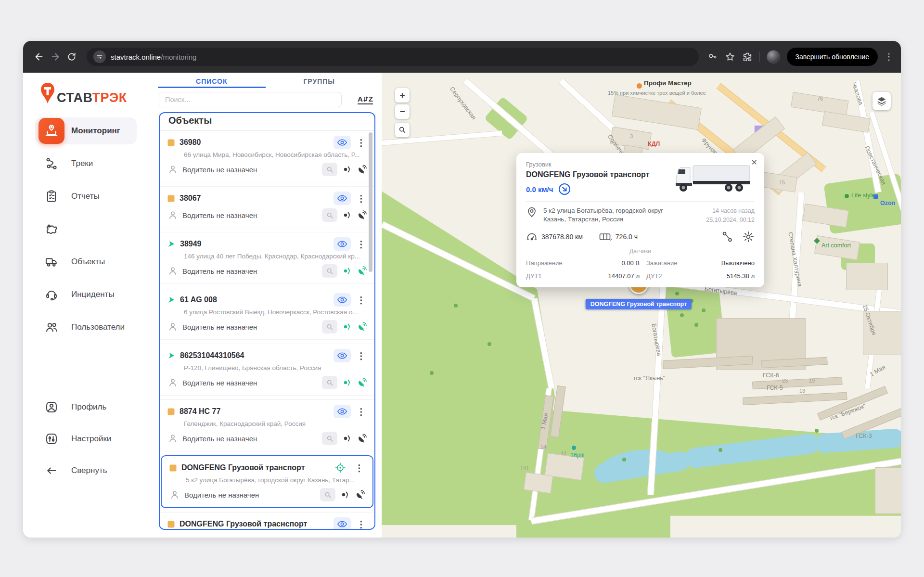 Image resolution: width=924 pixels, height=577 pixels. What do you see at coordinates (86, 471) in the screenshot?
I see `sidebar-collapse-button: Свернуть` at bounding box center [86, 471].